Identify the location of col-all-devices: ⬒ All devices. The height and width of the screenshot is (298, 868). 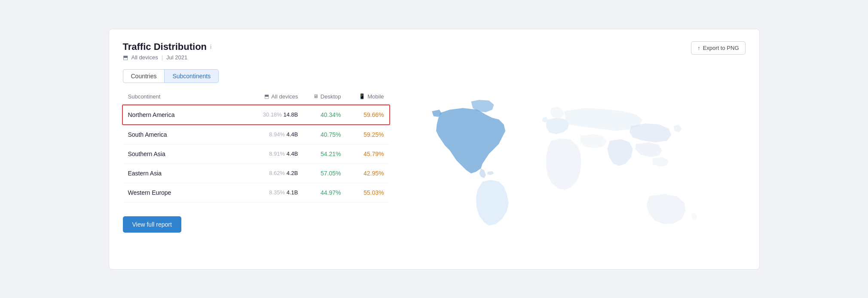
(277, 96).